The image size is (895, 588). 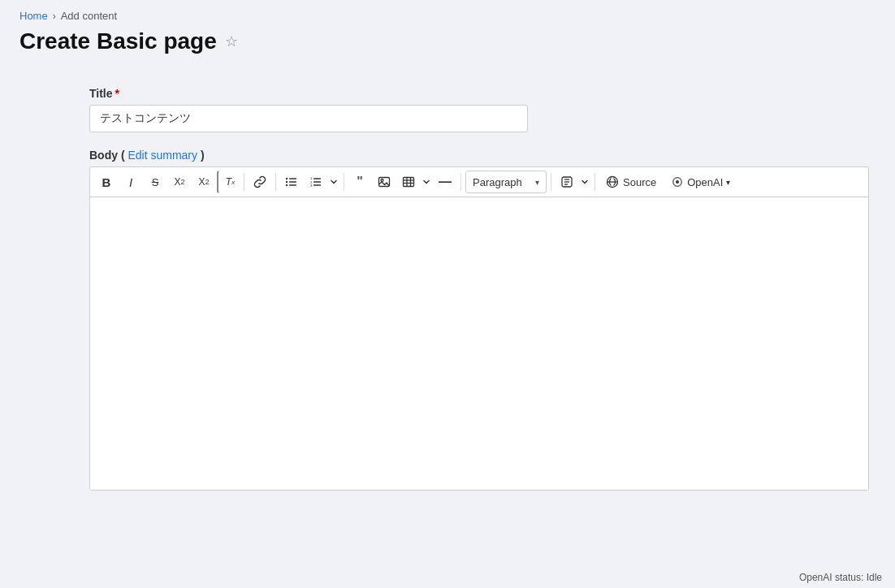 What do you see at coordinates (631, 182) in the screenshot?
I see `source-button: Source` at bounding box center [631, 182].